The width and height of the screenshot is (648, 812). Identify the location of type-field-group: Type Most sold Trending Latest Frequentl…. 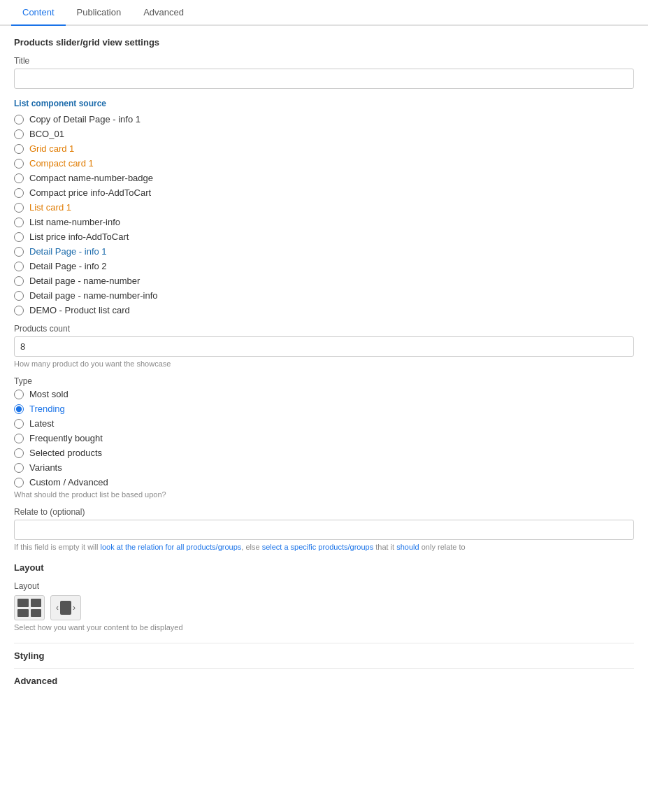
(324, 438).